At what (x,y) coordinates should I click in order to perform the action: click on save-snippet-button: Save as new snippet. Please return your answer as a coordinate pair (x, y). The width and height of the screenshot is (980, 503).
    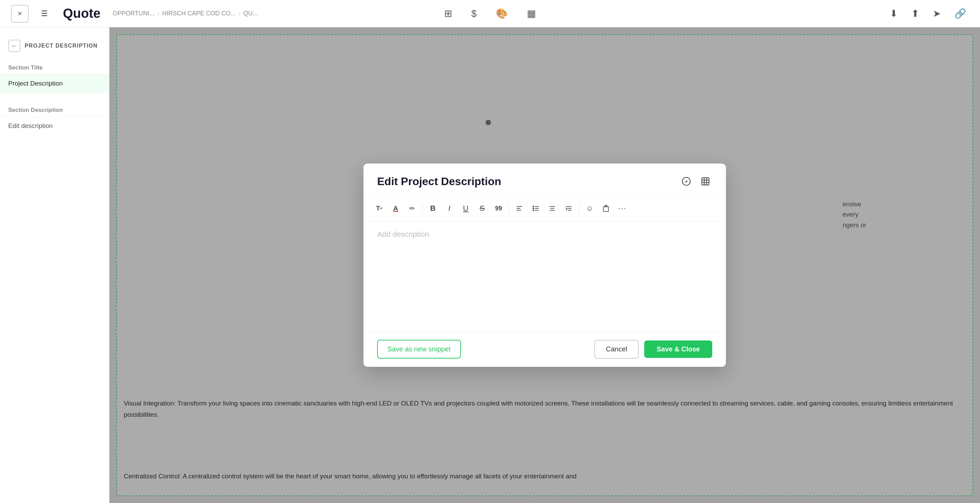
    Looking at the image, I should click on (419, 349).